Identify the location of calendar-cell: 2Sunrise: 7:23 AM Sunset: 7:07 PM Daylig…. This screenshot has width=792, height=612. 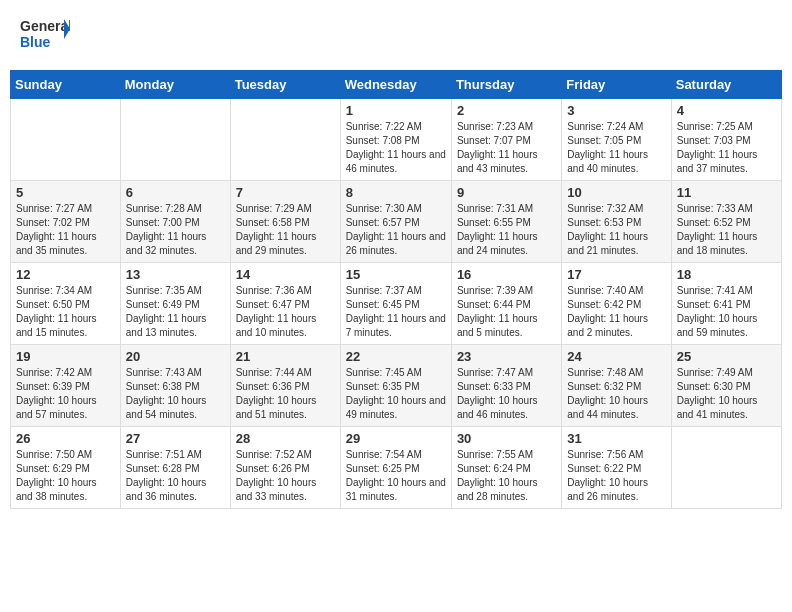
(506, 140).